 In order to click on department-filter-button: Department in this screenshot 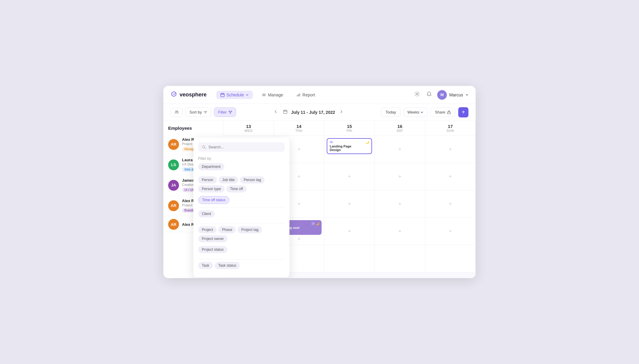, I will do `click(211, 167)`.